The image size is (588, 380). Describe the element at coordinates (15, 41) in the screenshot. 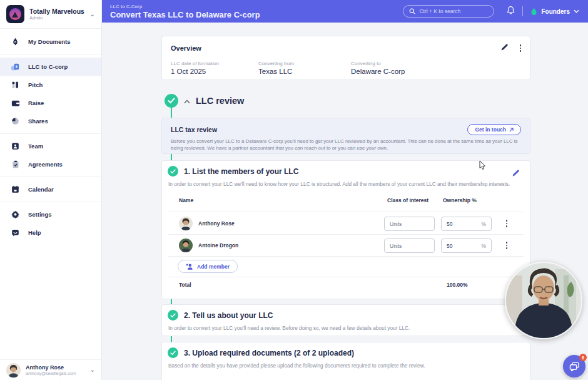

I see `pen-nib-icon` at that location.